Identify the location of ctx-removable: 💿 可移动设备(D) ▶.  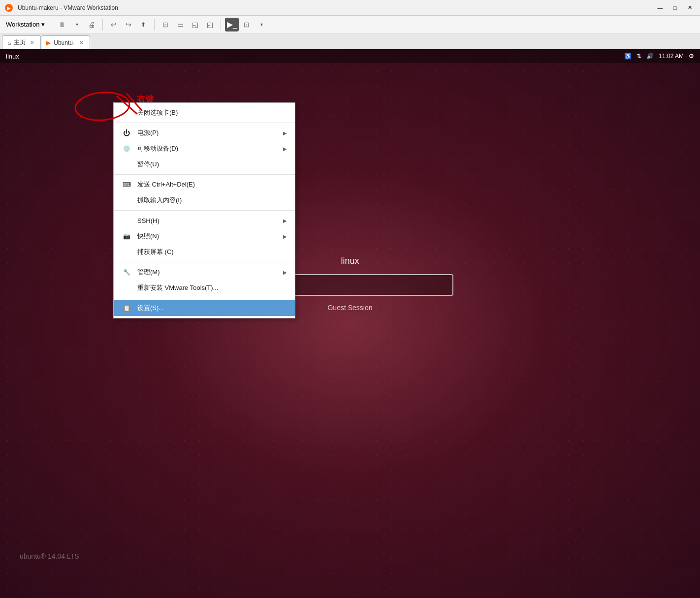
(204, 149).